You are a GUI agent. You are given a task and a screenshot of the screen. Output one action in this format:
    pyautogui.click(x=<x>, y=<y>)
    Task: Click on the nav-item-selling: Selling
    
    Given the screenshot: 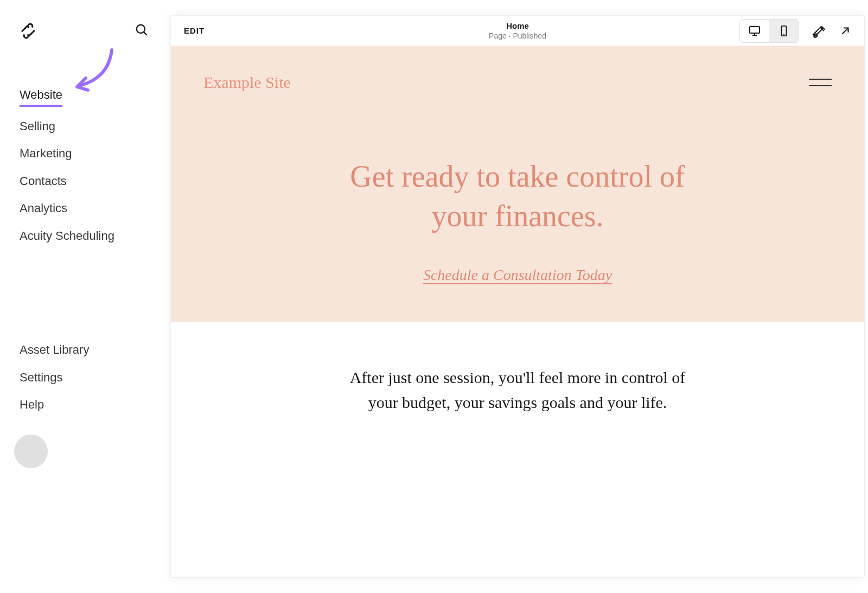 What is the action you would take?
    pyautogui.click(x=85, y=127)
    